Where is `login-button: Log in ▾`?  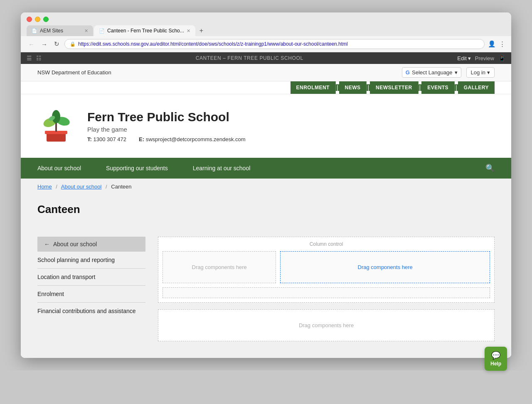 login-button: Log in ▾ is located at coordinates (480, 72).